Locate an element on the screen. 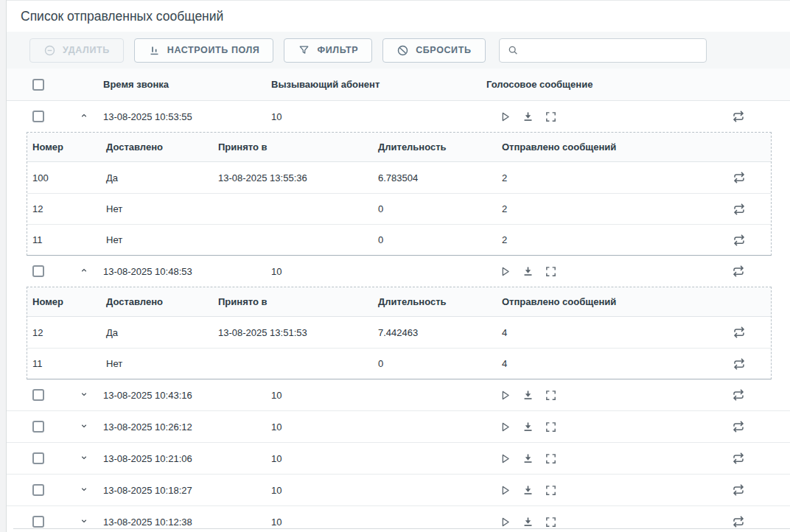  toolbar: УДАЛИТЬ НАСТРОИТЬ ПОЛЯ ФИЛЬТР СБРОСИТЬ is located at coordinates (398, 50).